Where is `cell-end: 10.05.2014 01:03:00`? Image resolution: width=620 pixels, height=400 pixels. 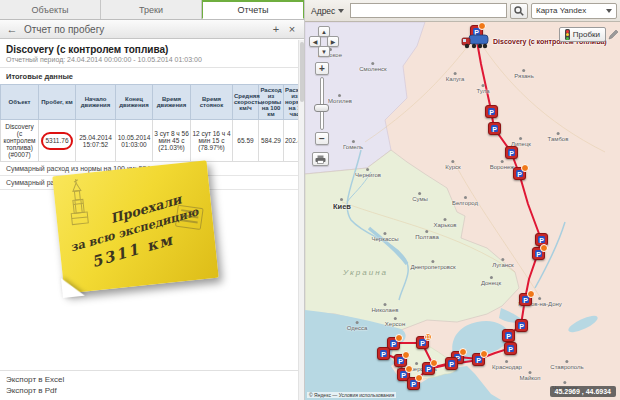 cell-end: 10.05.2014 01:03:00 is located at coordinates (134, 141).